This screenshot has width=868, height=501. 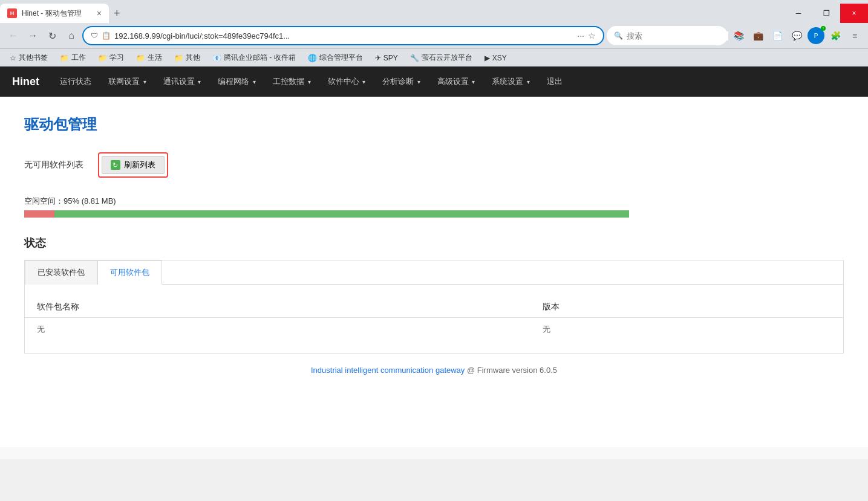 What do you see at coordinates (29, 58) in the screenshot?
I see `bookmark-other: ☆ 其他书签` at bounding box center [29, 58].